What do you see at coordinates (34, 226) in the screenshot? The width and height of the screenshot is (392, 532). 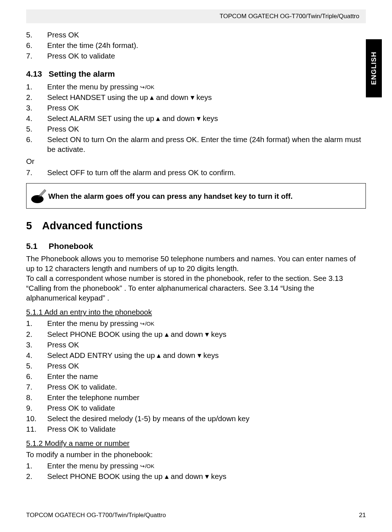 I see `chapter-number: 5` at bounding box center [34, 226].